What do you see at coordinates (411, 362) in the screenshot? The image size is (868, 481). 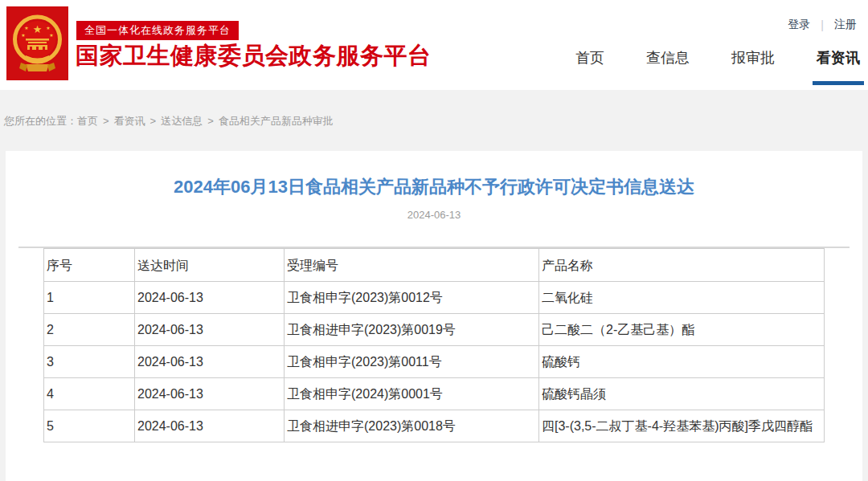 I see `cell-acceptance-no: 卫食相申字(2023)第0011号` at bounding box center [411, 362].